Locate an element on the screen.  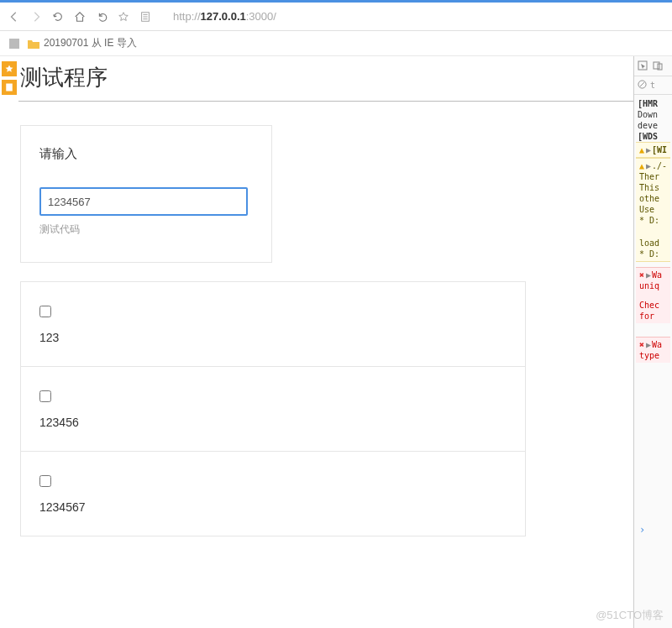
filter-text: t is located at coordinates (653, 86).